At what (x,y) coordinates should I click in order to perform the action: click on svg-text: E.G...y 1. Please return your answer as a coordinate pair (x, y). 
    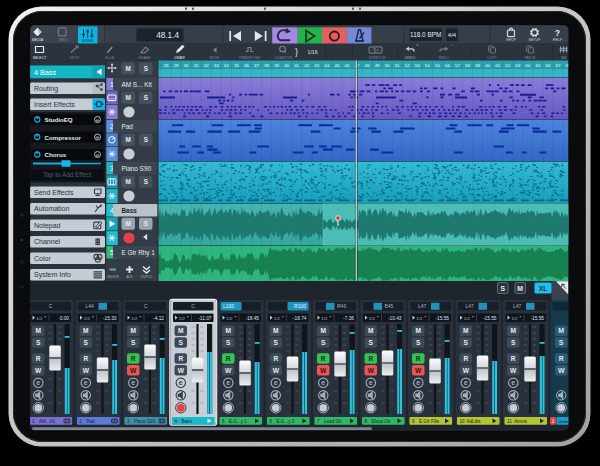
    Looking at the image, I should click on (238, 422).